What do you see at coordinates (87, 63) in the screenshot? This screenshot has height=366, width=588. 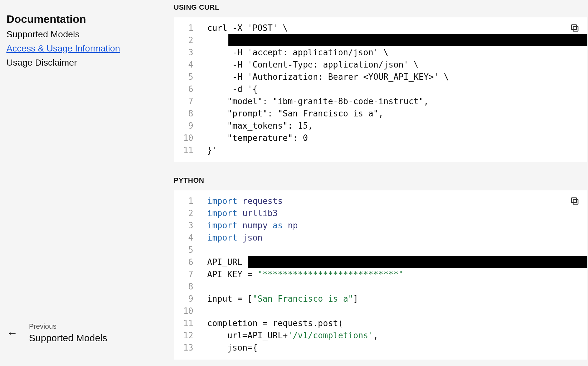 I see `sidebar-item-2: Usage Disclaimer` at bounding box center [87, 63].